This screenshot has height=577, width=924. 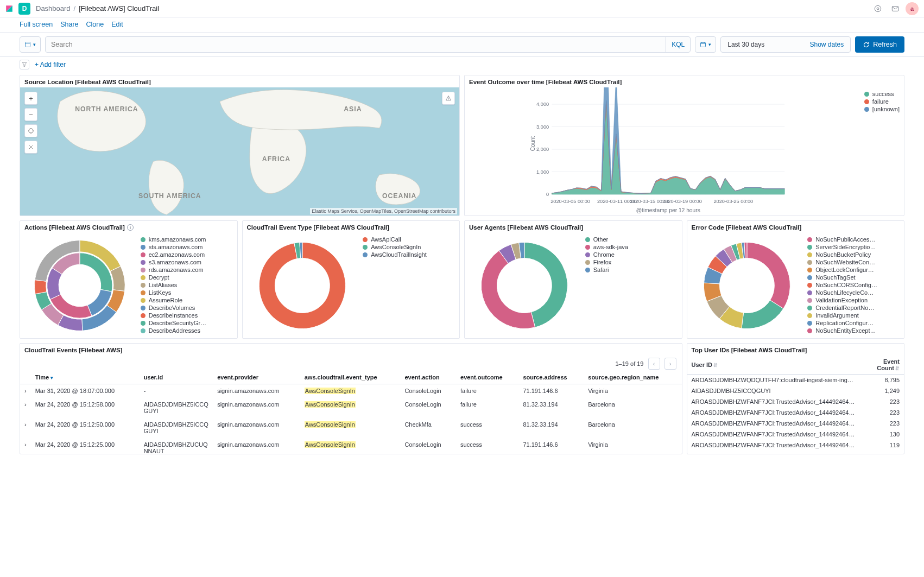 What do you see at coordinates (187, 270) in the screenshot?
I see `legend-item: rds.amazonaws.com` at bounding box center [187, 270].